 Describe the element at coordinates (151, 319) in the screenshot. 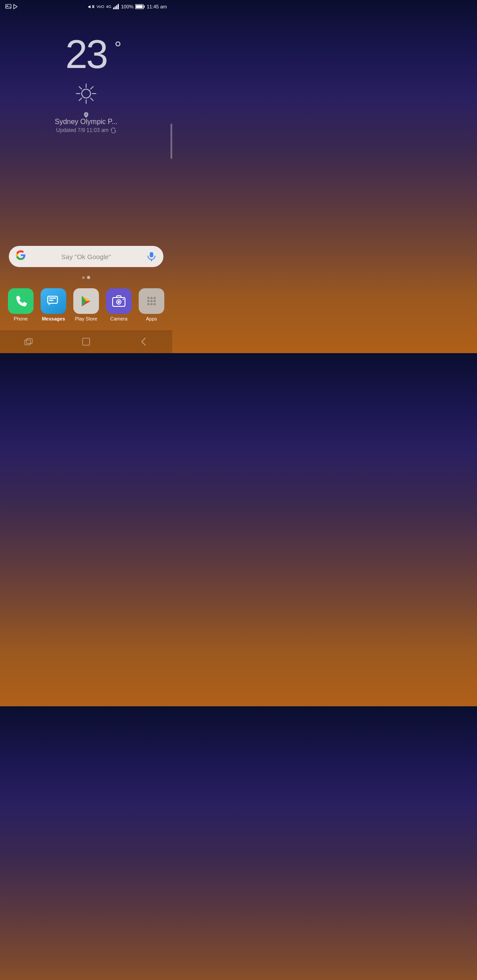

I see `apps-label: Apps` at that location.